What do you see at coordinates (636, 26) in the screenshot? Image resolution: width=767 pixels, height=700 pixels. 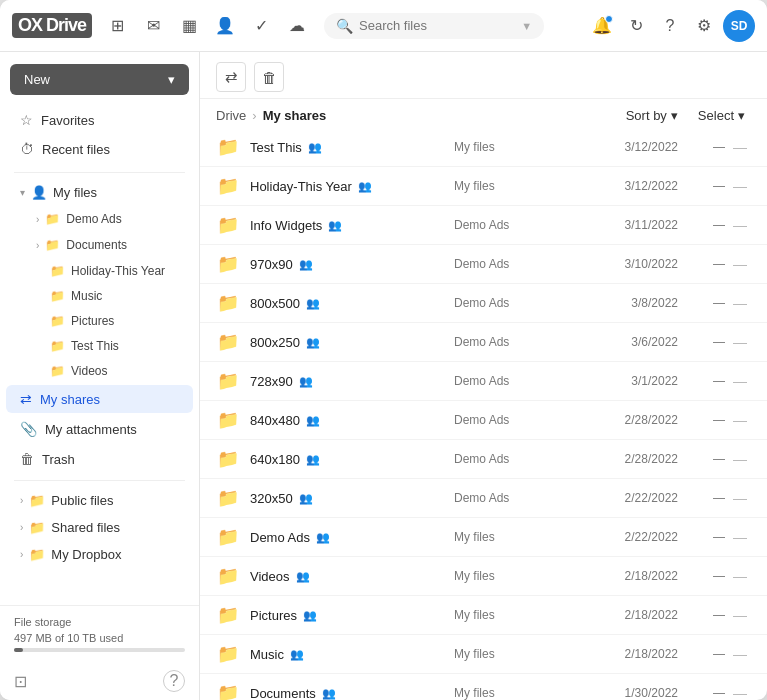 I see `refresh-icon: ↻` at bounding box center [636, 26].